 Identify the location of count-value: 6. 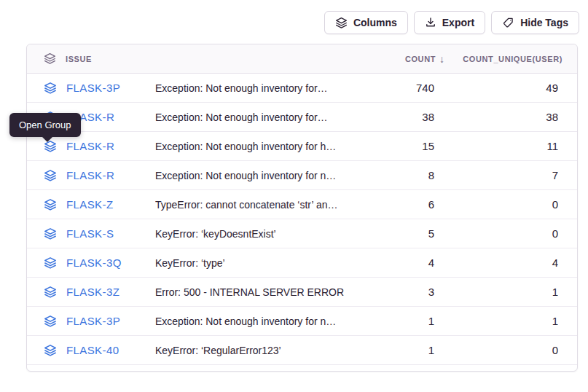
(408, 204).